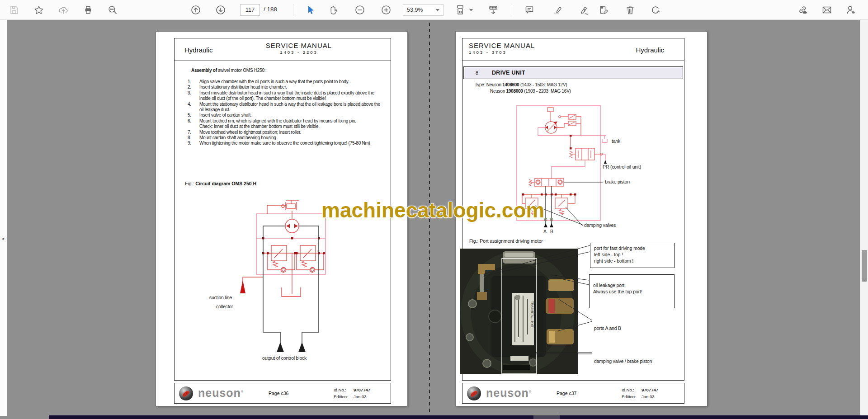 The height and width of the screenshot is (419, 868). Describe the element at coordinates (386, 10) in the screenshot. I see `zoom-in-icon` at that location.